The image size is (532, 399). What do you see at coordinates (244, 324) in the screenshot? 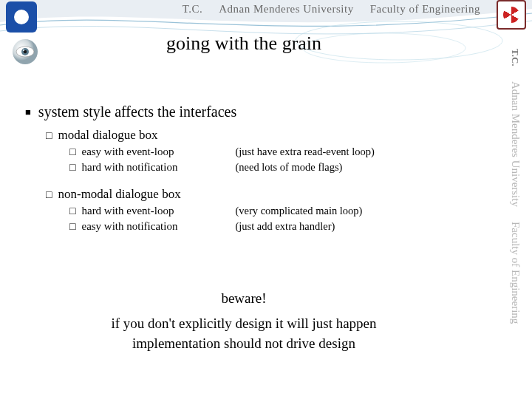
I see `footer-line1: if you don't explicitly design it will j…` at bounding box center [244, 324].